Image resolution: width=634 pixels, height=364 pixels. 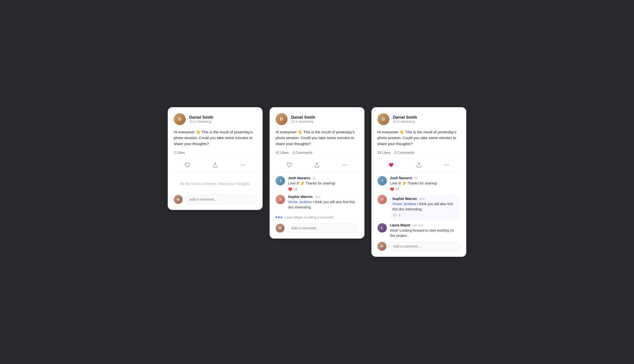 I want to click on comments-count: 2 Comments, so click(x=302, y=152).